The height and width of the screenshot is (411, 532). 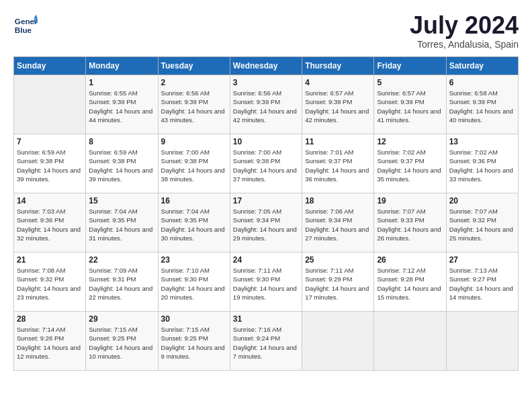 I want to click on calendar-cell: 20 Sunrise: 7:07 AMSunset: 9:32 PMDaylig…, so click(x=482, y=223).